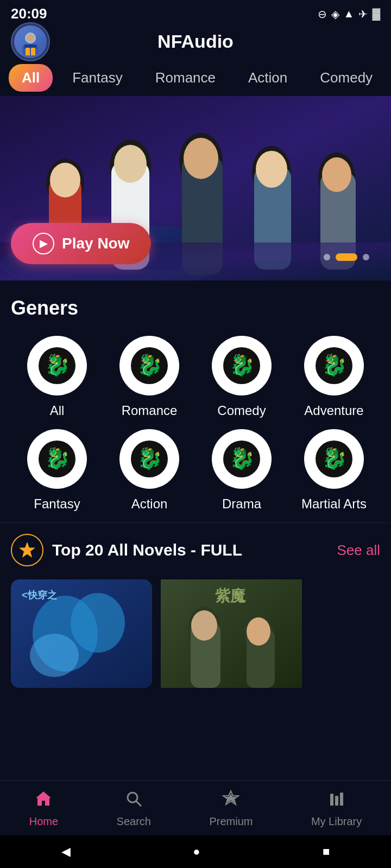 Image resolution: width=391 pixels, height=868 pixels. I want to click on genre-romance-icon: 🐉, so click(149, 366).